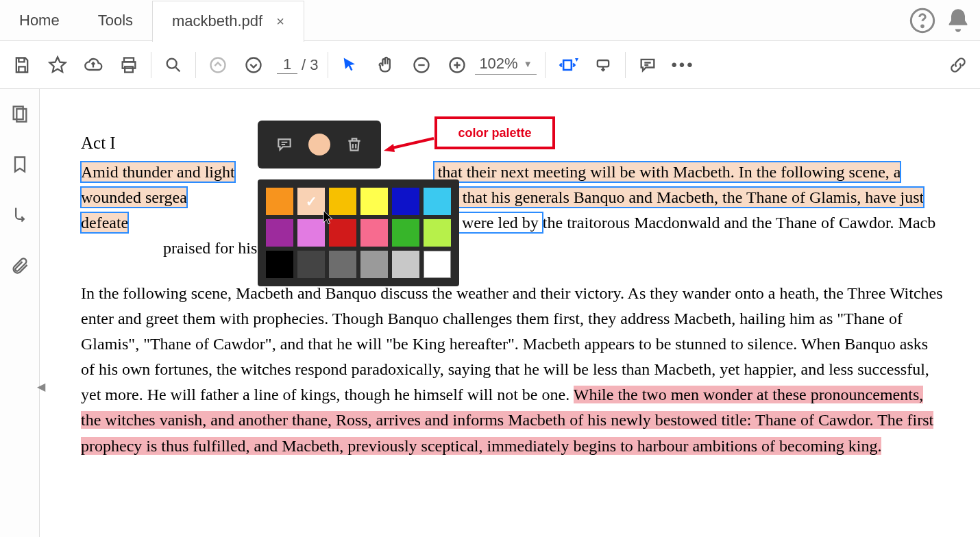  Describe the element at coordinates (490, 65) in the screenshot. I see `main-toolbar: 1 / 3 102% ▼ ▾ •••` at that location.